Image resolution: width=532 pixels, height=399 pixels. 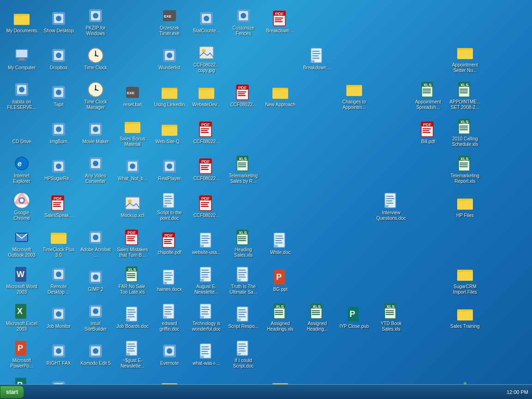 What do you see at coordinates (243, 354) in the screenshot?
I see `desktop-icon-if-i-could-script: WIf I could Script.doc` at bounding box center [243, 354].